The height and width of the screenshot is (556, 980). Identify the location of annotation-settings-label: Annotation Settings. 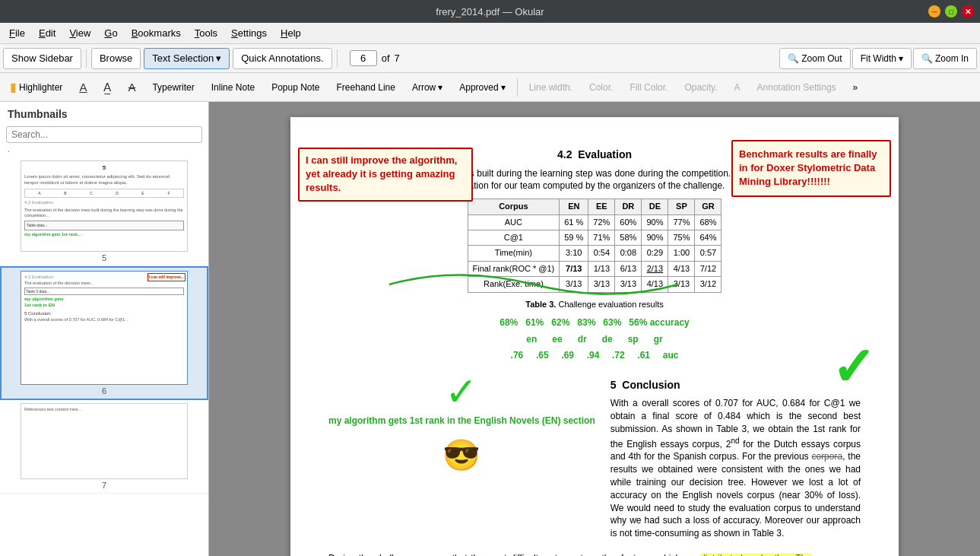
(797, 87).